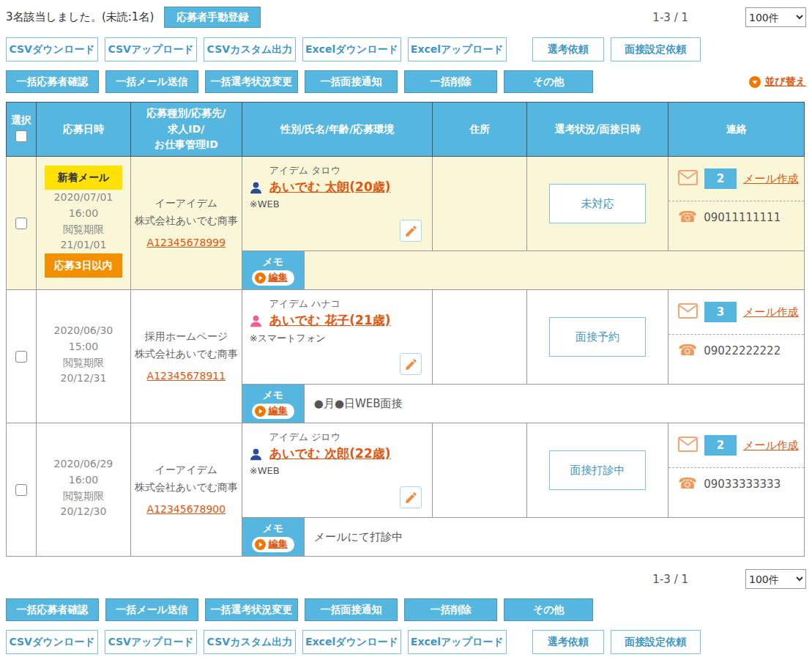 The width and height of the screenshot is (812, 668). What do you see at coordinates (22, 223) in the screenshot?
I see `select-cell` at bounding box center [22, 223].